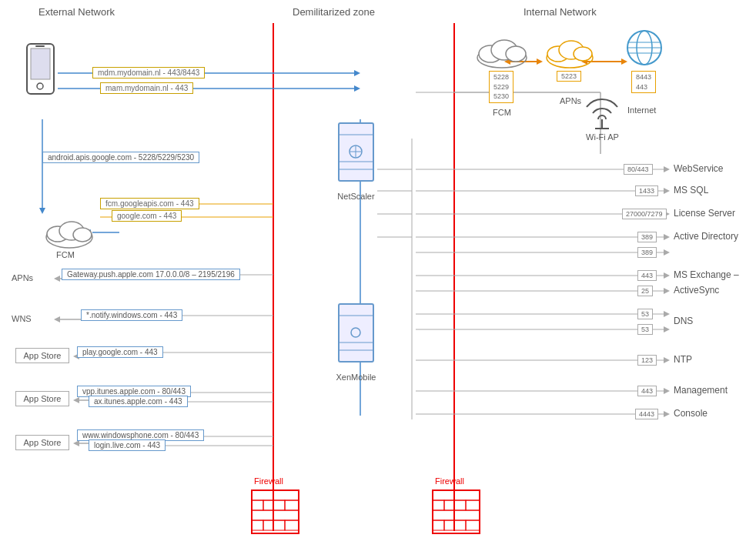 This screenshot has height=558, width=756. Describe the element at coordinates (707, 275) in the screenshot. I see `service-exchange: MS Exchange –` at that location.